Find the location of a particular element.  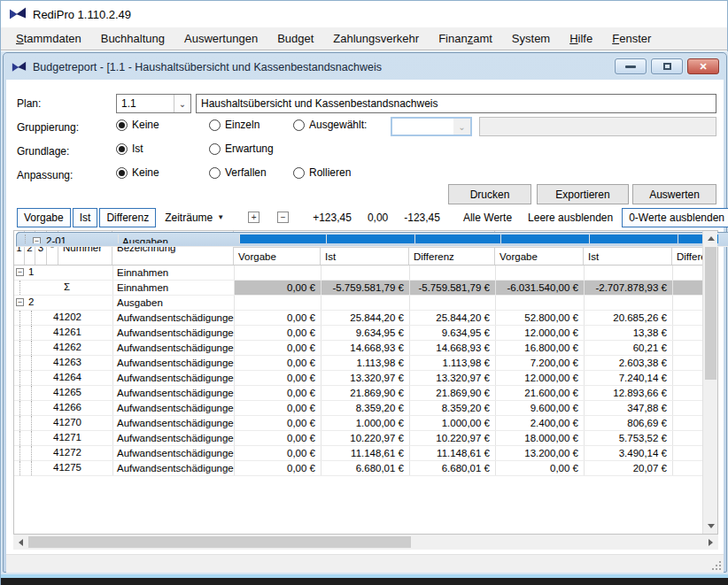

anpassung-radio-rollieren: Rollieren is located at coordinates (322, 173).